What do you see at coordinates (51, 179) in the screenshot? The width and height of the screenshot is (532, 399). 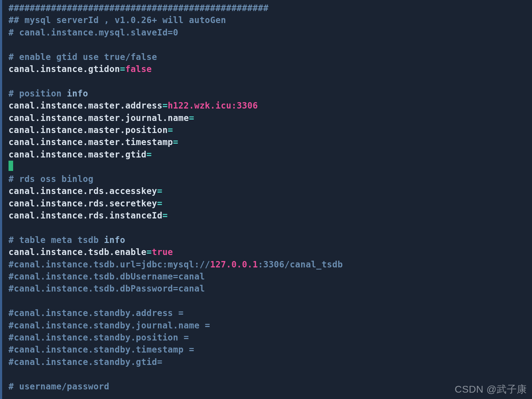 I see `comment-line: # rds oss binlog` at bounding box center [51, 179].